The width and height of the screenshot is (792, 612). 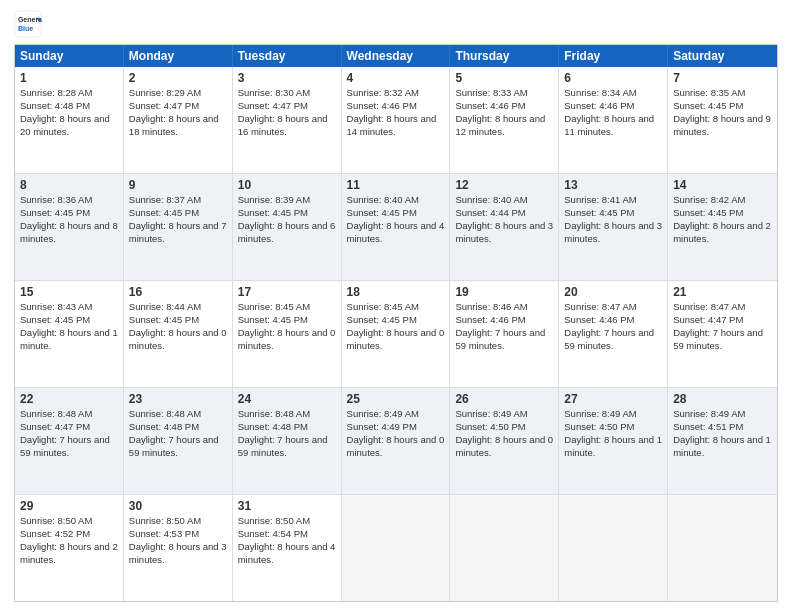 I want to click on sunset-text: Sunset: 4:44 PM, so click(x=490, y=212).